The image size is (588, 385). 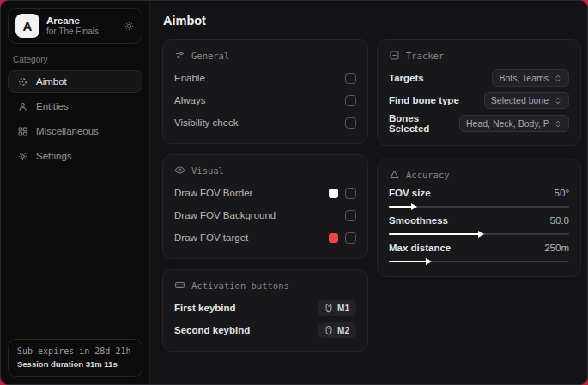 I want to click on sidebar-item-label: Entities, so click(x=52, y=106).